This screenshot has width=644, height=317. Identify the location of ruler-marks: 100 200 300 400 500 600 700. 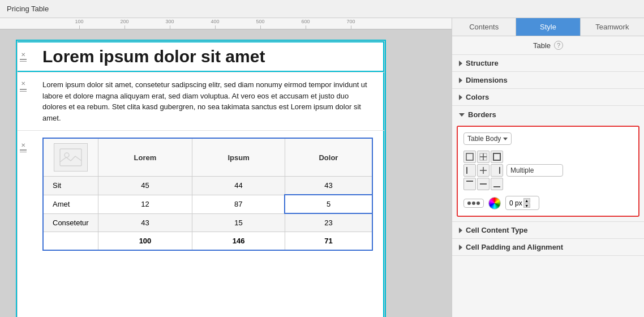
(198, 24).